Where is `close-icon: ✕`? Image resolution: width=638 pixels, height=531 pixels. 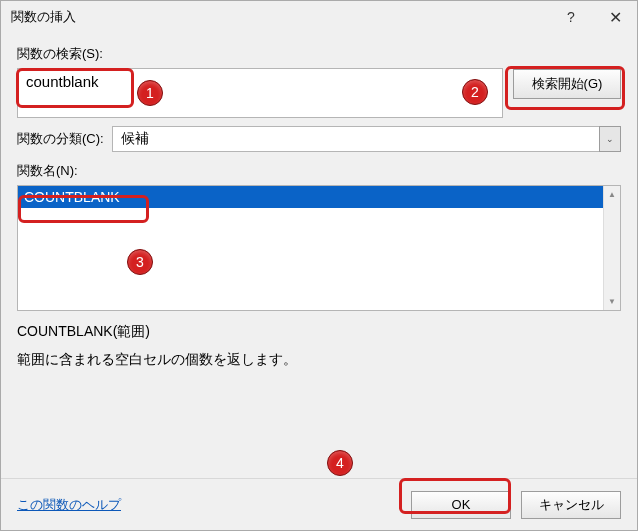
close-icon: ✕ is located at coordinates (615, 17).